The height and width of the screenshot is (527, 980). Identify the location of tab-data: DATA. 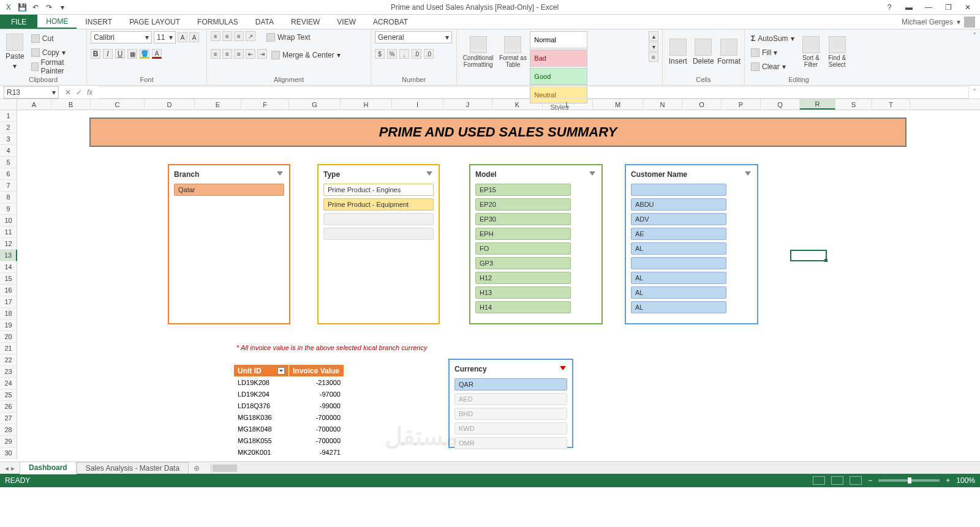
(265, 22).